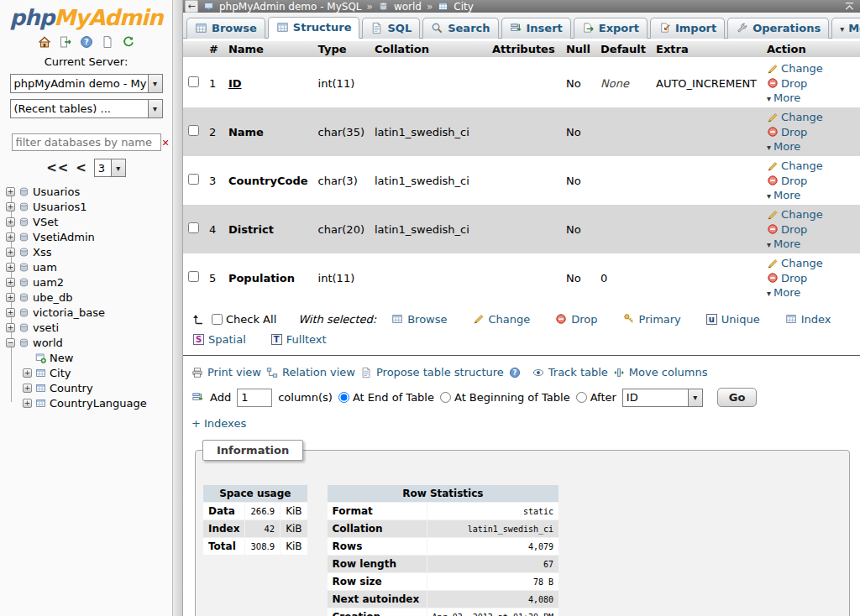  I want to click on page-first-link: <<, so click(57, 168).